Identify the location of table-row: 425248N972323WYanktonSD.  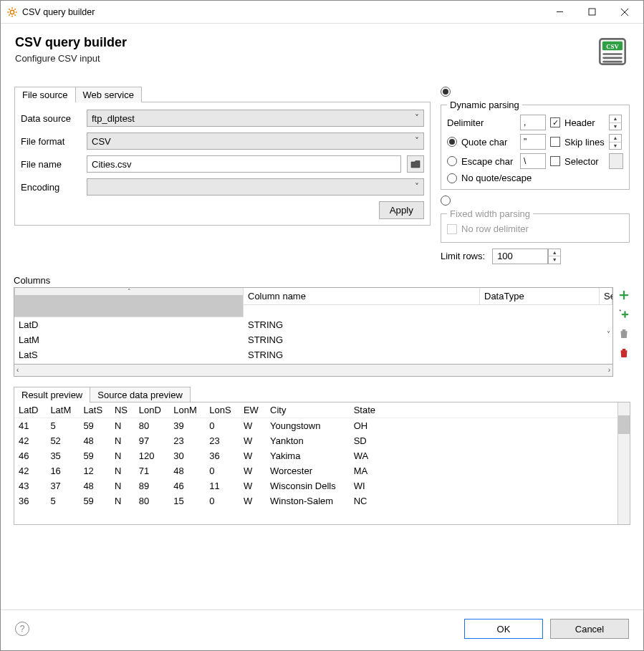
(322, 441).